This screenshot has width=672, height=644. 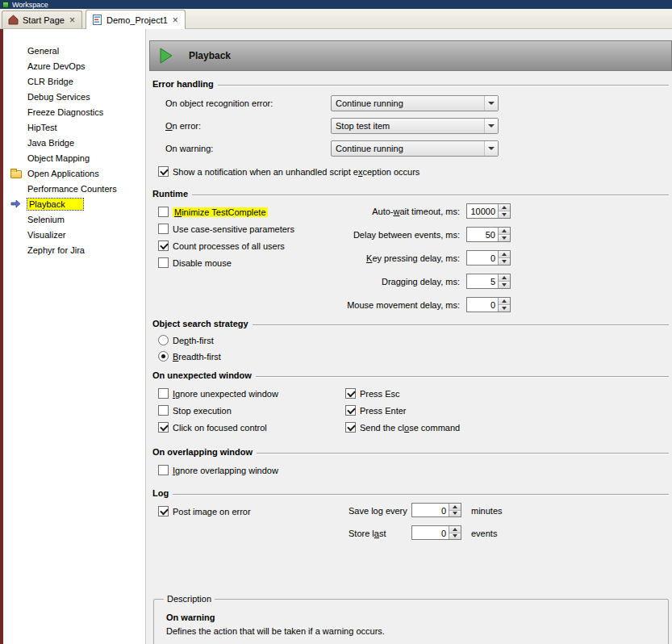 What do you see at coordinates (403, 428) in the screenshot?
I see `checkbox-send-close-command: Send the close command` at bounding box center [403, 428].